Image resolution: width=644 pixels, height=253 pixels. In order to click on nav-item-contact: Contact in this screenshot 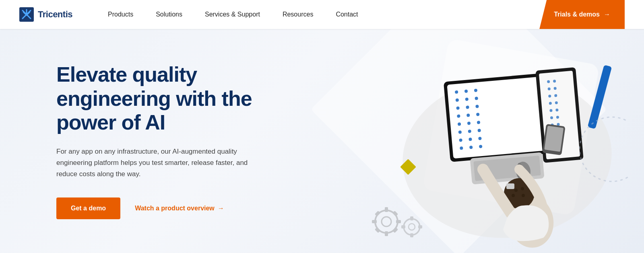, I will do `click(347, 14)`.